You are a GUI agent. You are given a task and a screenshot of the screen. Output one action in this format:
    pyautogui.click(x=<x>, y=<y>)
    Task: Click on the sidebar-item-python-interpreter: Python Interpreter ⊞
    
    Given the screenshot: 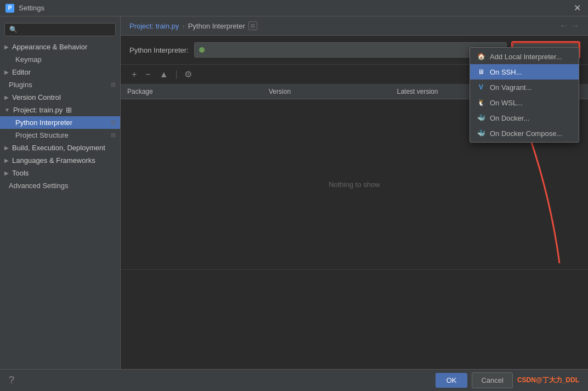 What is the action you would take?
    pyautogui.click(x=60, y=123)
    